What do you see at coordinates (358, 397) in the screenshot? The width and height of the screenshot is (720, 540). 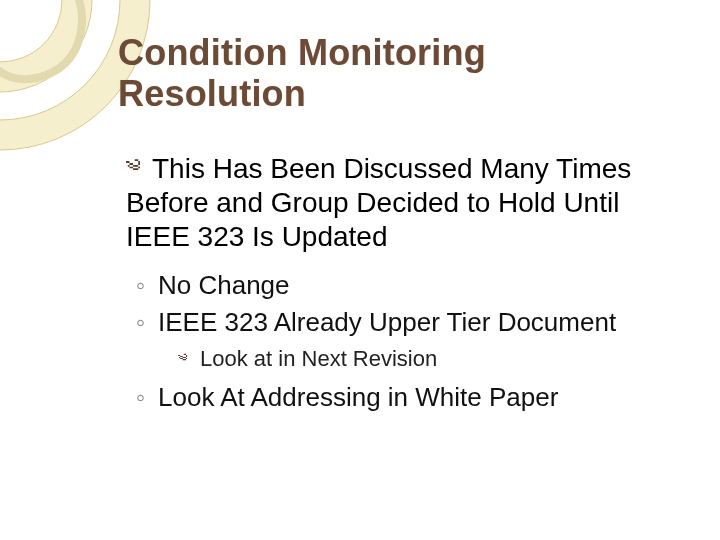 I see `bullet-lvl2-text: Look At Addressing in White Paper` at bounding box center [358, 397].